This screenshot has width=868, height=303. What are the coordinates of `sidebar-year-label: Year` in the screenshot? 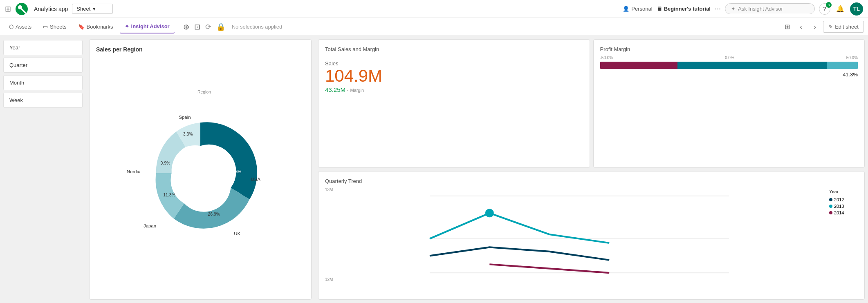 It's located at (15, 47).